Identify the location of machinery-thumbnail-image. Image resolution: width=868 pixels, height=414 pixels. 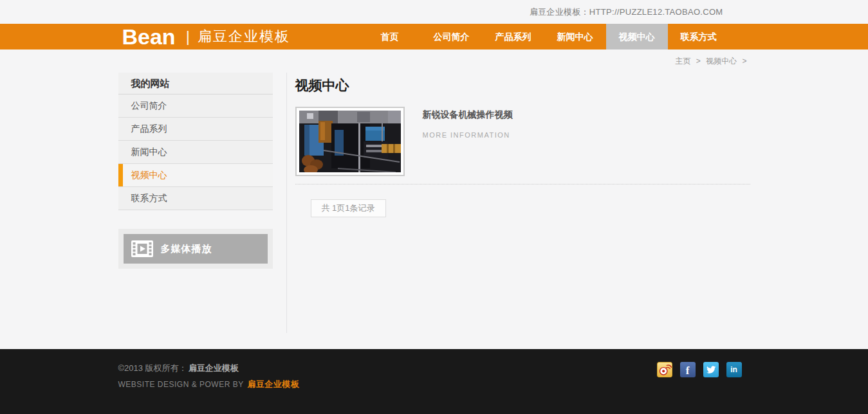
(350, 141).